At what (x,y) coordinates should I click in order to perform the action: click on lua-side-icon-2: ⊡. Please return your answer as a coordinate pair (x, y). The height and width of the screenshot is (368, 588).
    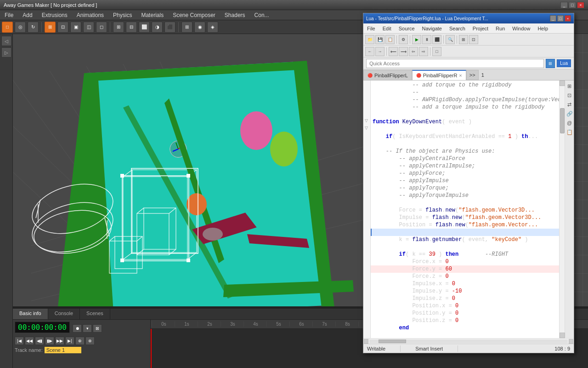
    Looking at the image, I should click on (570, 95).